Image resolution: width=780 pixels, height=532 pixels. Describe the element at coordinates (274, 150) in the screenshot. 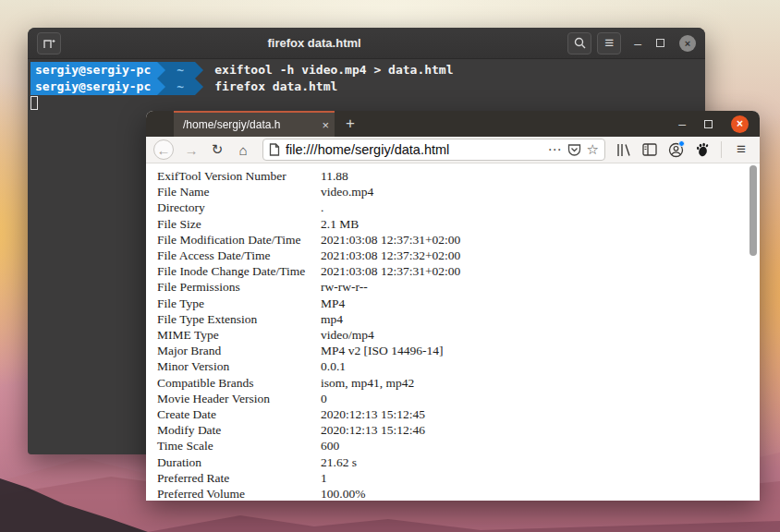

I see `page-icon` at that location.